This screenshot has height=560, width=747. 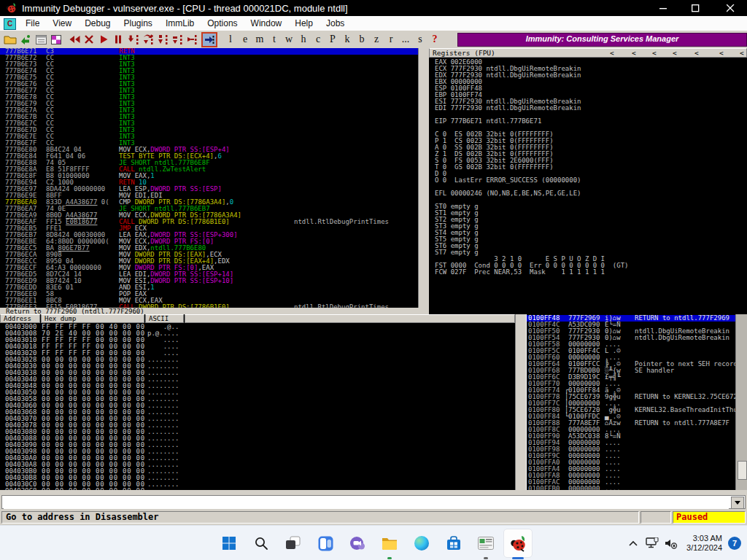 I want to click on edge-icon, so click(x=422, y=542).